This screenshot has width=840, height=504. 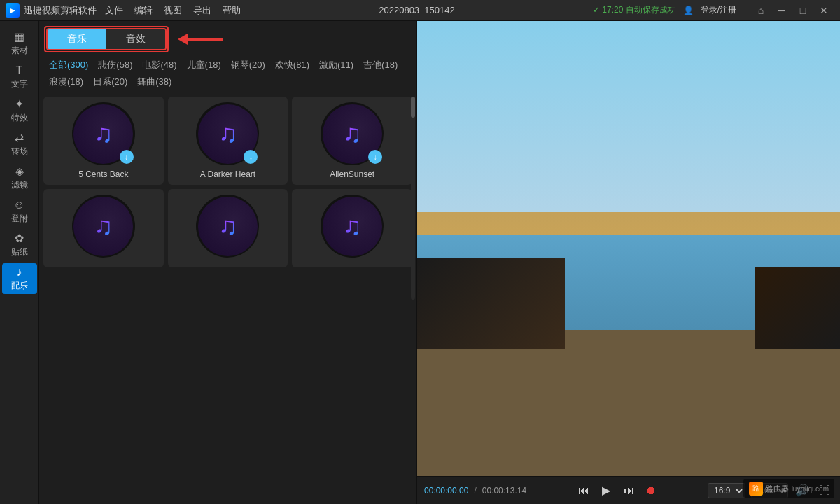 I want to click on sidebar-item-text: T 文字, so click(x=20, y=77).